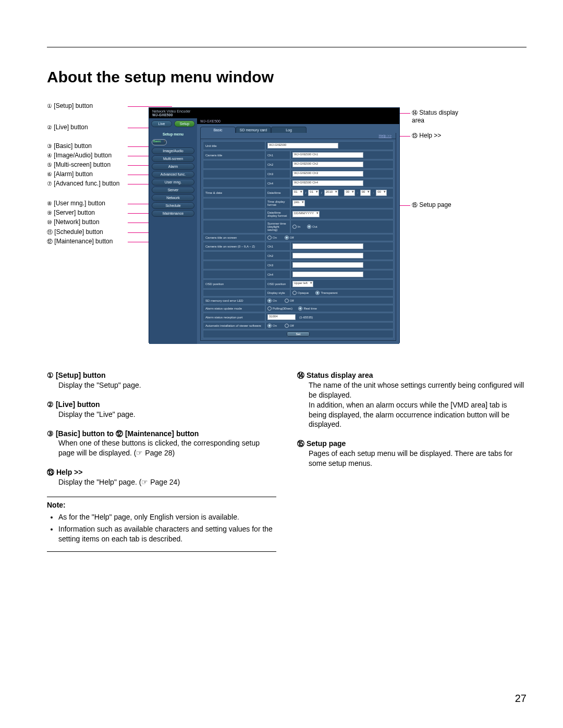 Image resolution: width=563 pixels, height=728 pixels. What do you see at coordinates (79, 165) in the screenshot?
I see `callout-left-5: ⑤ [Multi-screen] button` at bounding box center [79, 165].